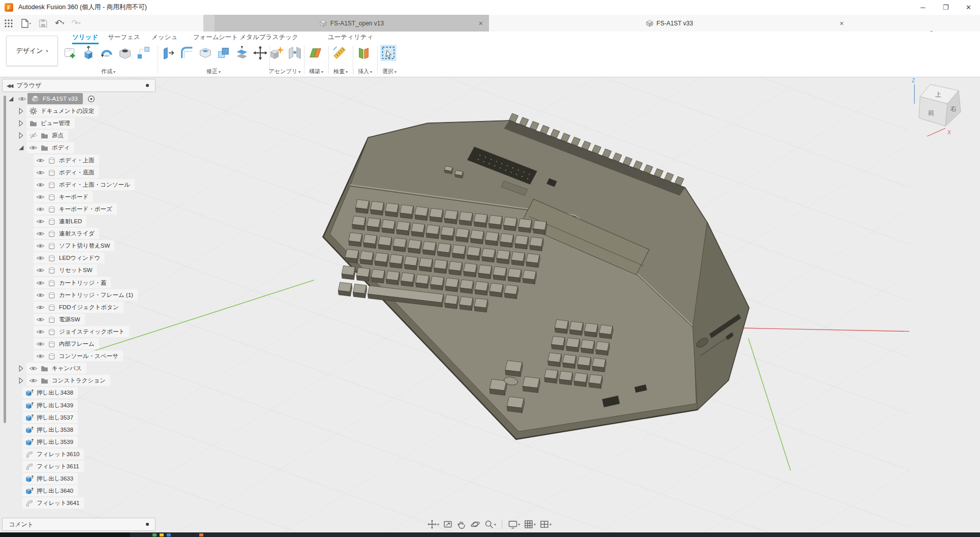  Describe the element at coordinates (364, 53) in the screenshot. I see `insert-canvas-icon` at that location.